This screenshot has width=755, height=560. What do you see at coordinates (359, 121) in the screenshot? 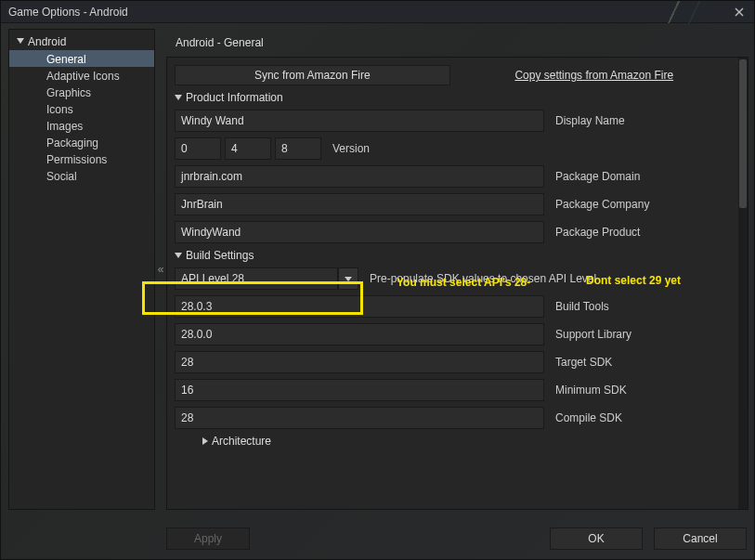
I see `display-name-input: Windy Wand` at bounding box center [359, 121].